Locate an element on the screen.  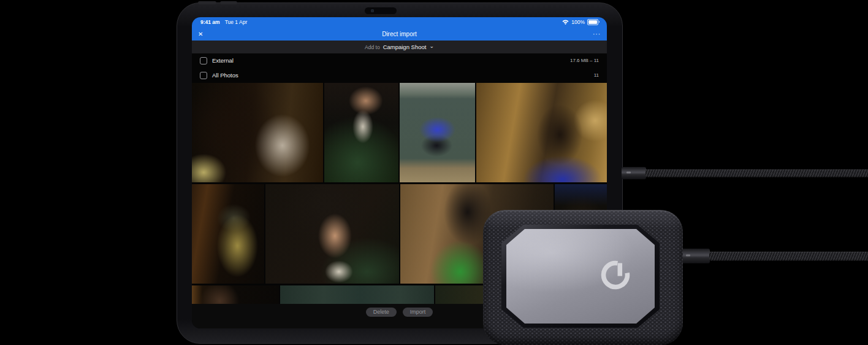
delete-button: Delete is located at coordinates (381, 312).